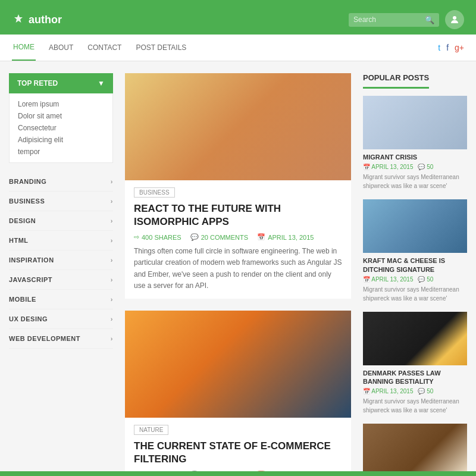 The height and width of the screenshot is (476, 476). I want to click on category-label: BUSINESS, so click(27, 201).